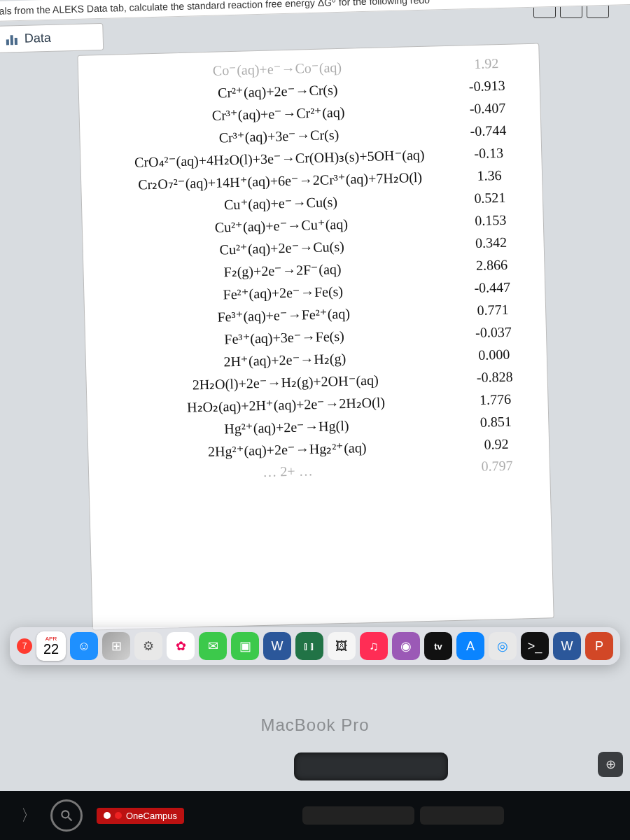 The image size is (630, 840). I want to click on potential-value-cell: -0.037, so click(494, 332).